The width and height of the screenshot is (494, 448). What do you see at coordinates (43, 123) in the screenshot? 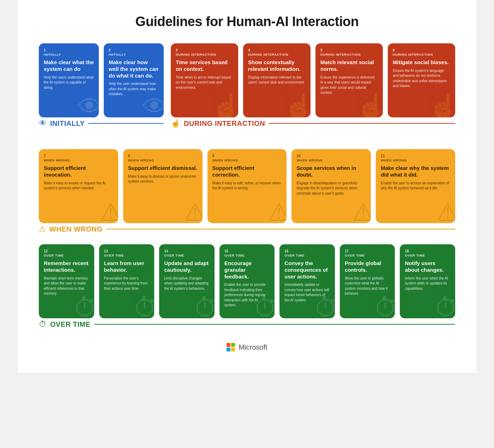
I see `eye-icon: 👁` at bounding box center [43, 123].